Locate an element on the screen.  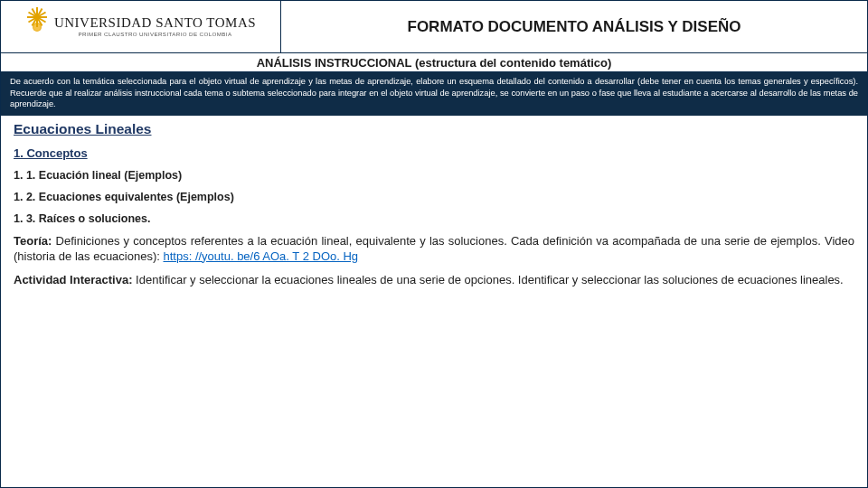
video-link: https: //youtu. be/6 AOa. T 2 DOo. Hg is located at coordinates (260, 257).